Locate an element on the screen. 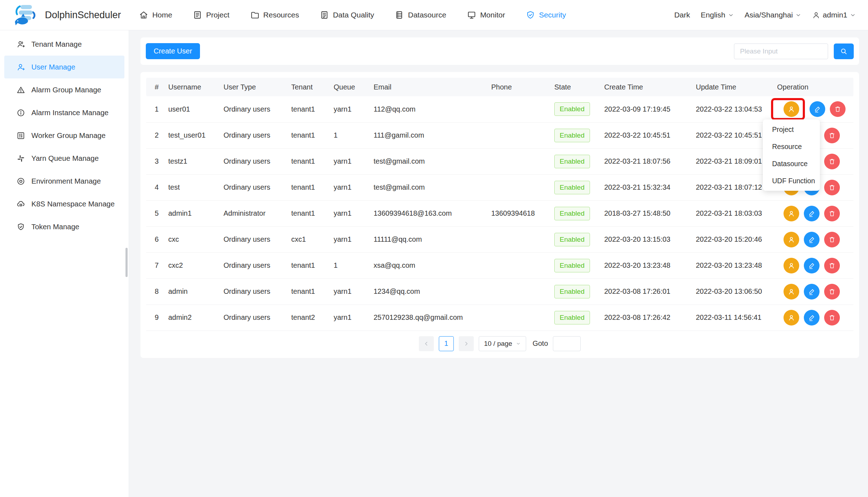  cell-tenant: tenant1 is located at coordinates (307, 213).